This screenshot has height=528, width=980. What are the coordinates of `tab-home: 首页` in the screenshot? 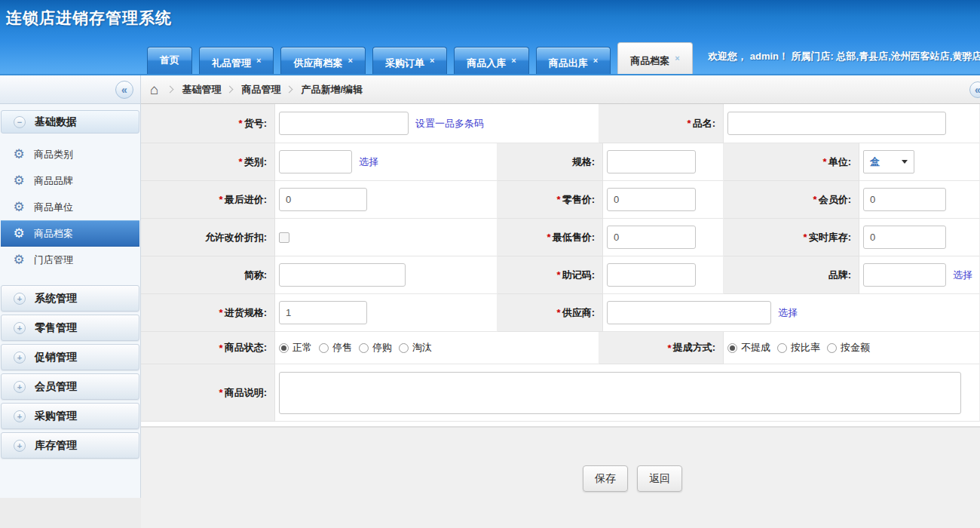 It's located at (170, 60).